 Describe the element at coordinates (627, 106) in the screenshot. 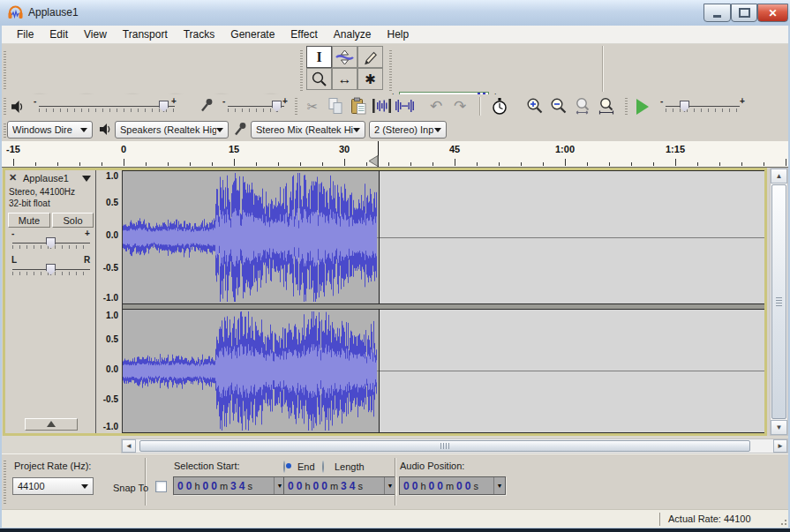

I see `transcription-toolbar-grip` at that location.